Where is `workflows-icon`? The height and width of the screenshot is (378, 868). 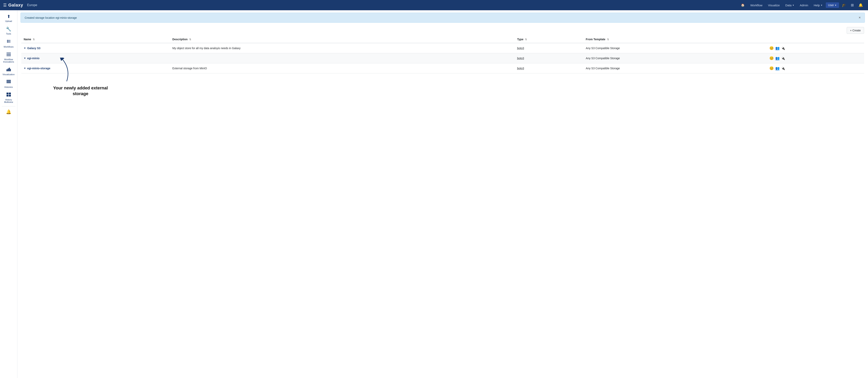
workflows-icon is located at coordinates (9, 42).